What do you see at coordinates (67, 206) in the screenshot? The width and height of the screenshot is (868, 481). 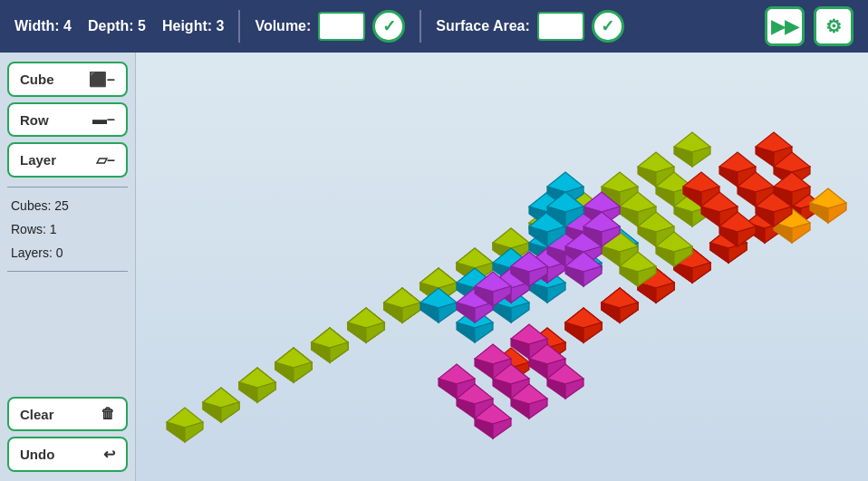 I see `cubes-stat: Cubes: 25` at bounding box center [67, 206].